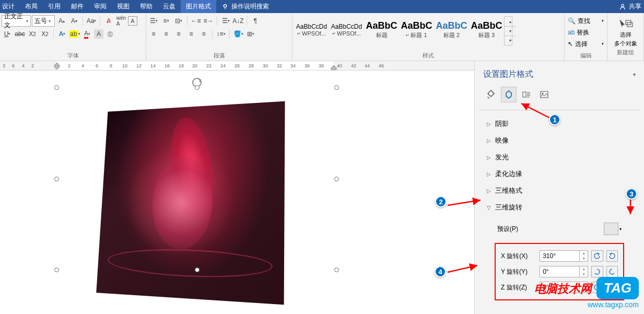  I want to click on tab-layout: 布局, so click(31, 6).